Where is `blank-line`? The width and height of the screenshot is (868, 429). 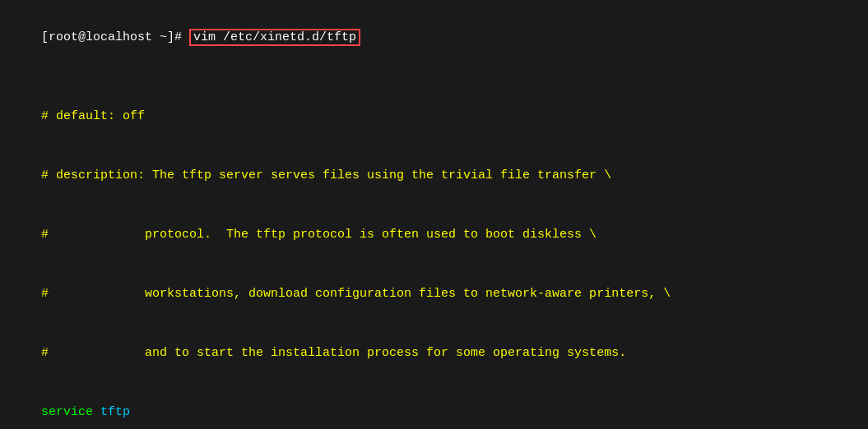 blank-line is located at coordinates (434, 77).